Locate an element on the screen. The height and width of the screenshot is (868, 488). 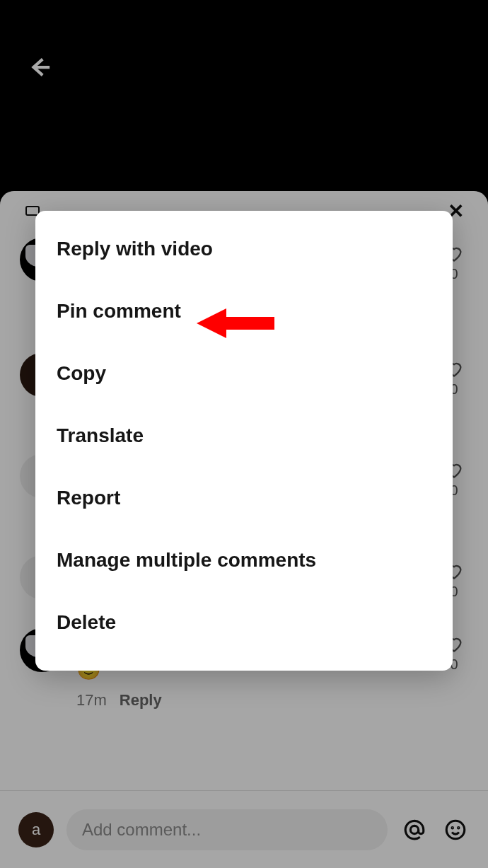
menu-copy: Copy is located at coordinates (244, 374).